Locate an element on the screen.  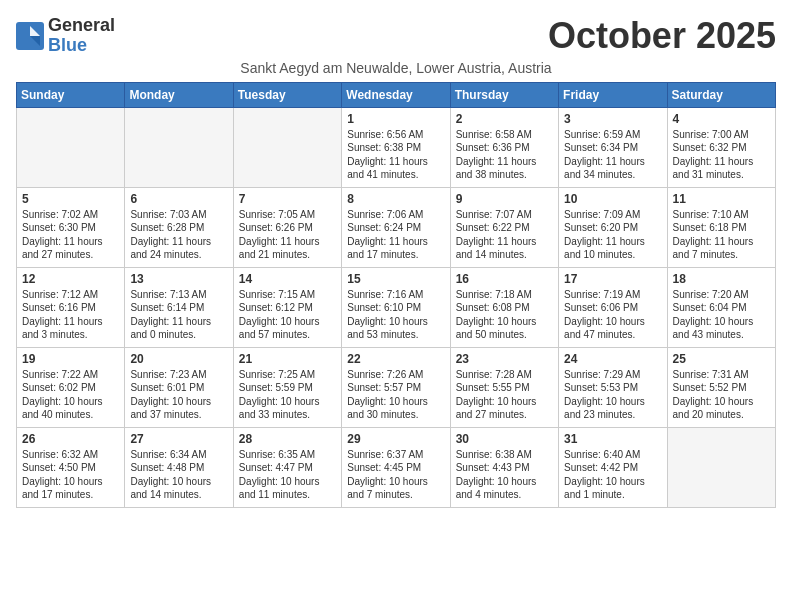
calendar-cell: 14Sunrise: 7:15 AM Sunset: 6:12 PM Dayli… is located at coordinates (287, 307).